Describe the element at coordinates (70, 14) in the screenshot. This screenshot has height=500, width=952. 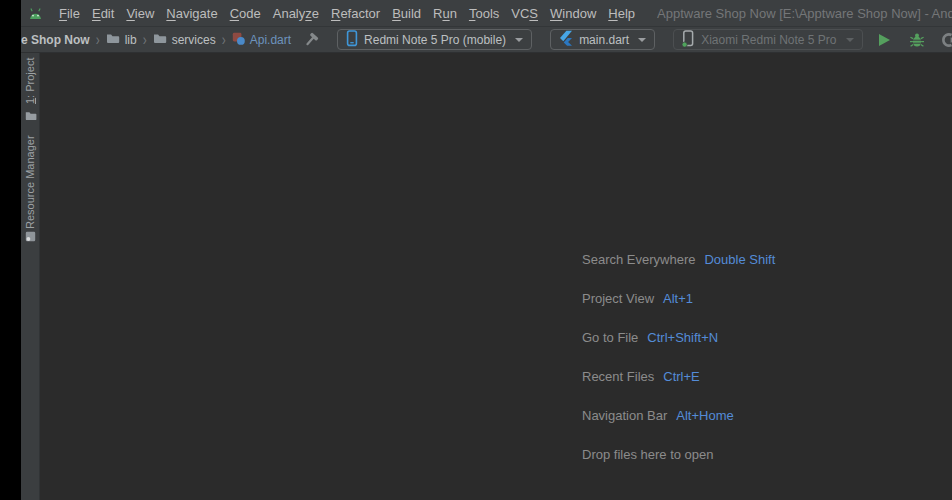
I see `menu-item-file: File` at that location.